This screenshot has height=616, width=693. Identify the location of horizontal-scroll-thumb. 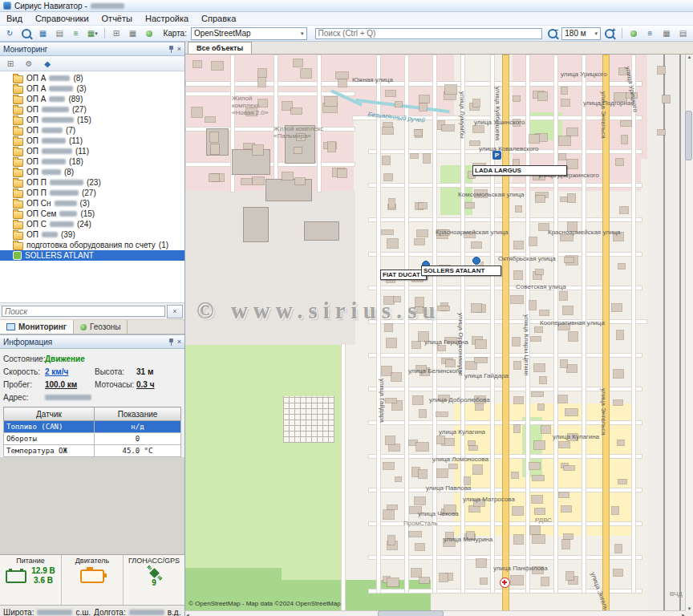
(411, 613).